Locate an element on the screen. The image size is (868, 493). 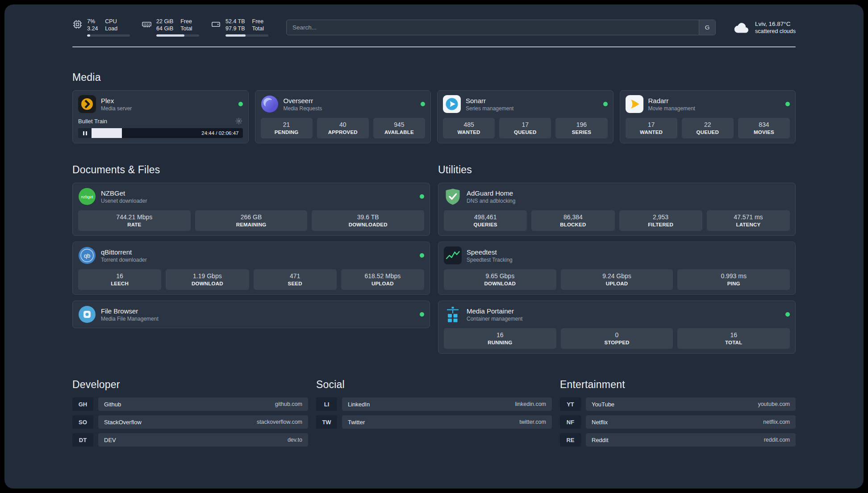
section-title-media: Media is located at coordinates (434, 78).